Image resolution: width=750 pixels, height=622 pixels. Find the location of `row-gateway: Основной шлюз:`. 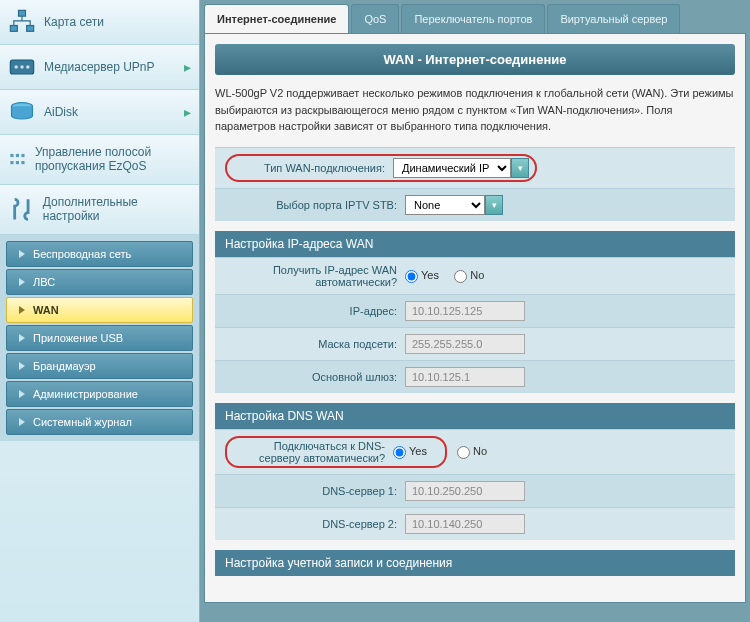

row-gateway: Основной шлюз: is located at coordinates (475, 376).